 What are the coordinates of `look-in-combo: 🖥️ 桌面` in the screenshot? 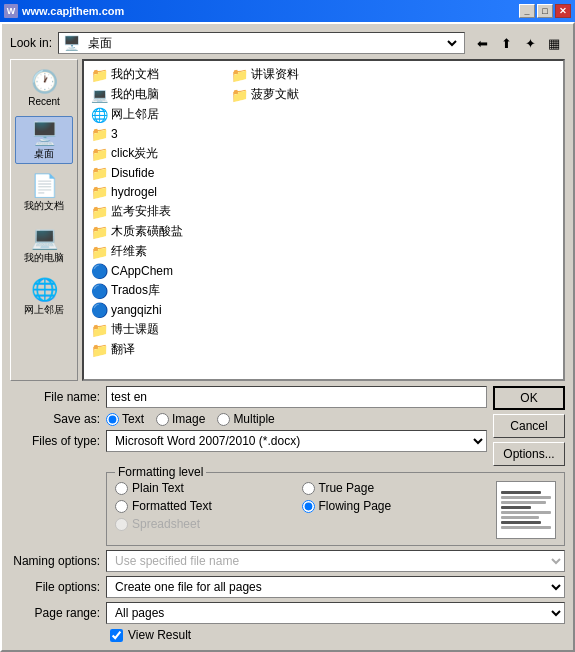 It's located at (262, 43).